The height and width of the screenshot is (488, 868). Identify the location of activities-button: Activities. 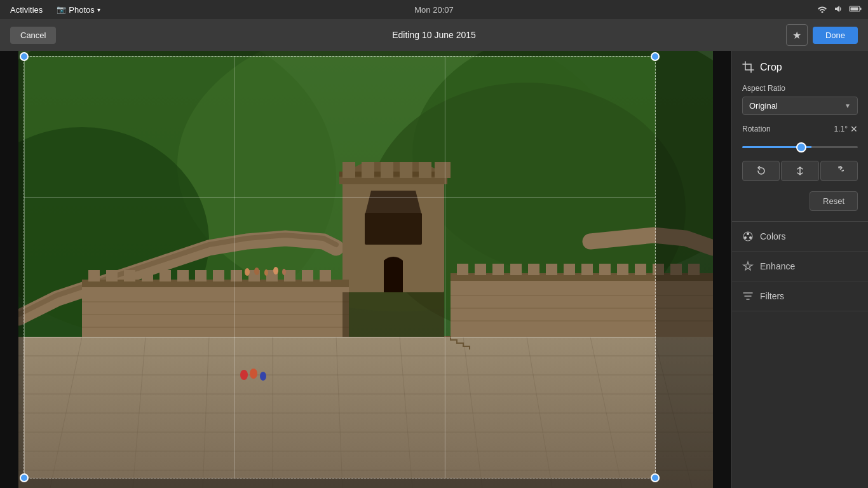
(27, 10).